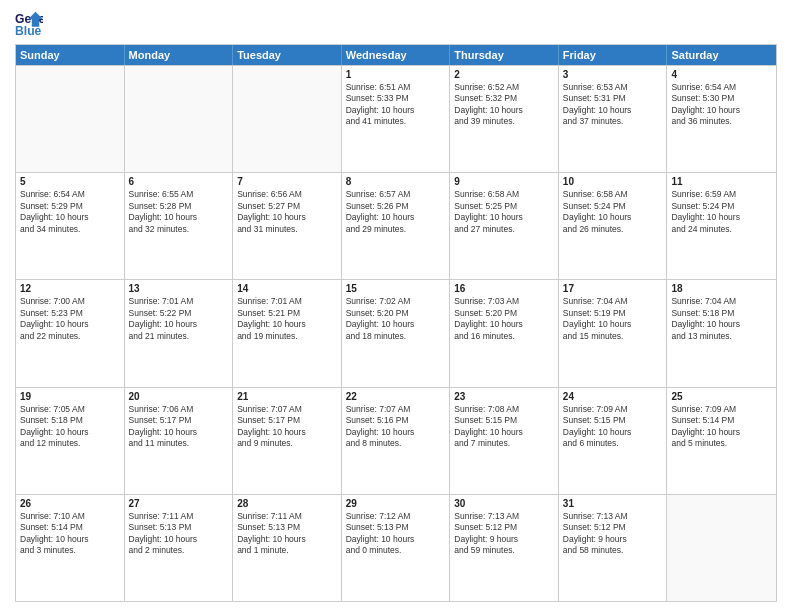  What do you see at coordinates (70, 182) in the screenshot?
I see `cell-day-number: 5` at bounding box center [70, 182].